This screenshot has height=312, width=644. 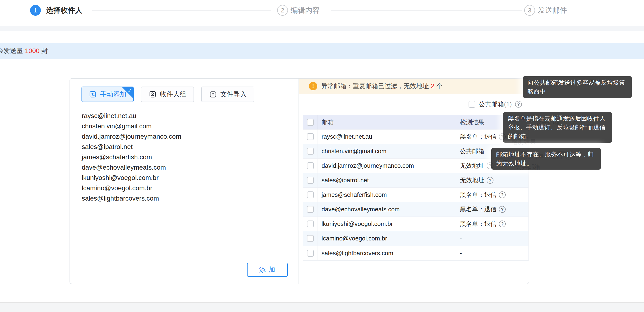 What do you see at coordinates (322, 307) in the screenshot?
I see `page-footer-strip` at bounding box center [322, 307].